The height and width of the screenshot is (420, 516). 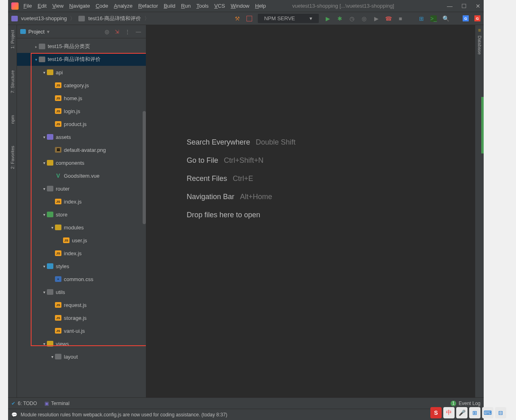 What do you see at coordinates (220, 6) in the screenshot?
I see `menu-vcs: VCS` at bounding box center [220, 6].